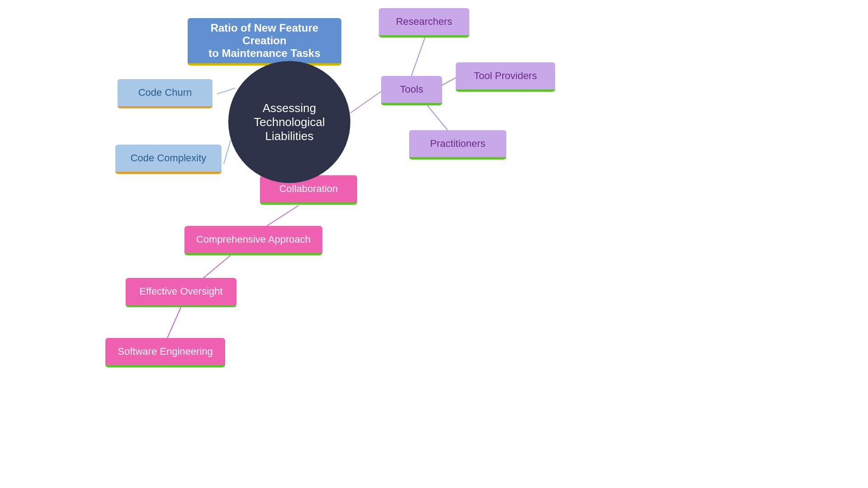 The width and height of the screenshot is (868, 488). Describe the element at coordinates (169, 158) in the screenshot. I see `code-complexity-label: Code Complexity` at that location.